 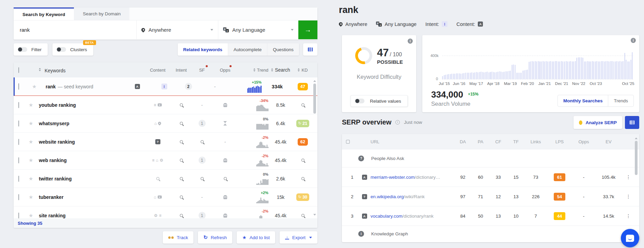 What do you see at coordinates (22, 49) in the screenshot?
I see `filter-toggle-switch` at bounding box center [22, 49].